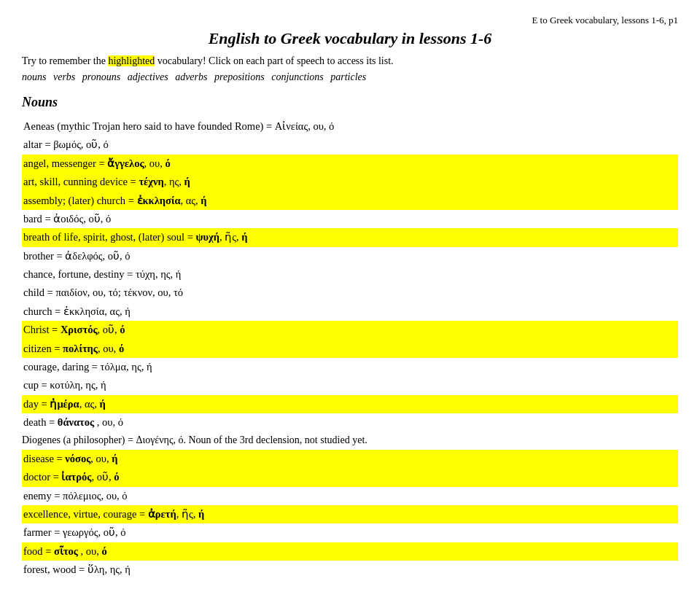 This screenshot has width=700, height=616. What do you see at coordinates (350, 515) in the screenshot?
I see `list-item: excellence, virtue, courage = ἀρετή, ῆς,…` at bounding box center [350, 515].